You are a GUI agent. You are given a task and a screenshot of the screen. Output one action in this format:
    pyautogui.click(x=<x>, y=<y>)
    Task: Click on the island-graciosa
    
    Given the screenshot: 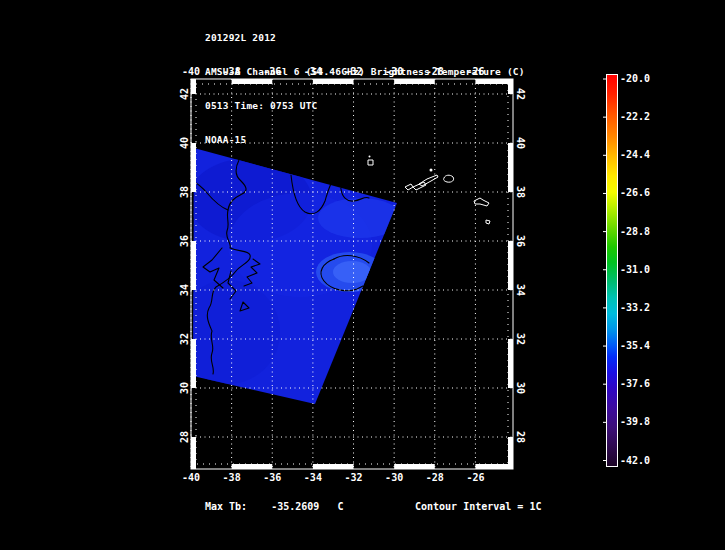 What is the action you would take?
    pyautogui.click(x=432, y=170)
    